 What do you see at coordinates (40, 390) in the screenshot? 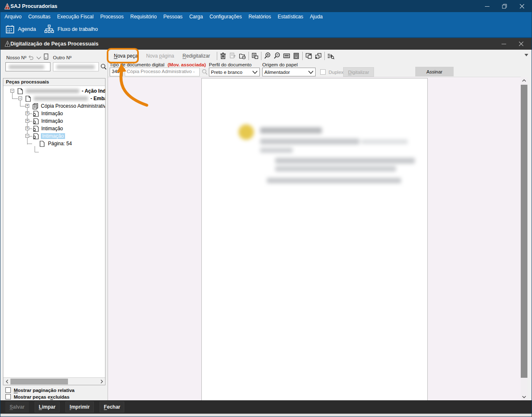
I see `mostrar-paginacao-checkbox: Mostrar paginação relativa` at bounding box center [40, 390].